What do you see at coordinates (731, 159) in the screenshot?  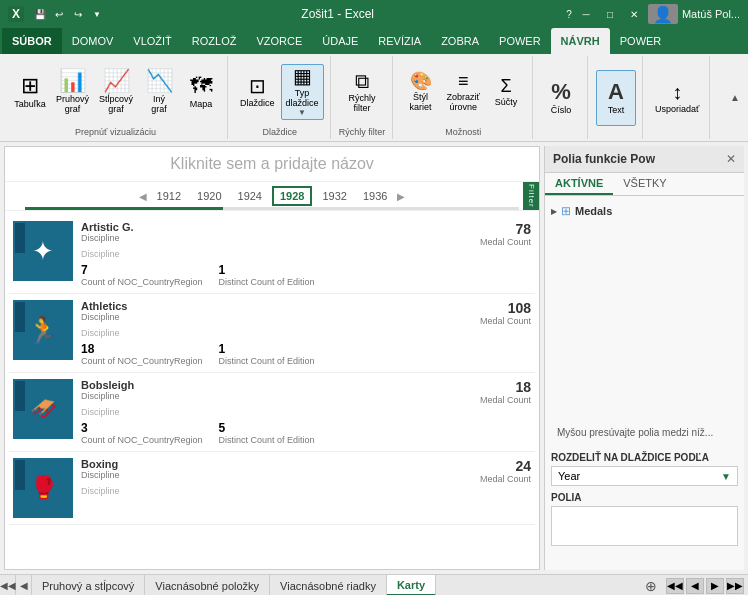 I see `panel-close-button: ✕` at bounding box center [731, 159].